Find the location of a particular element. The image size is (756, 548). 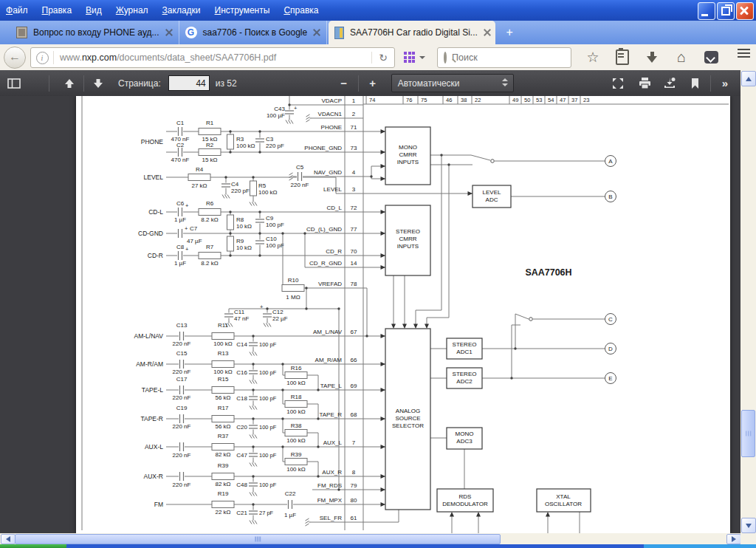

presentation-mode-button is located at coordinates (618, 83).